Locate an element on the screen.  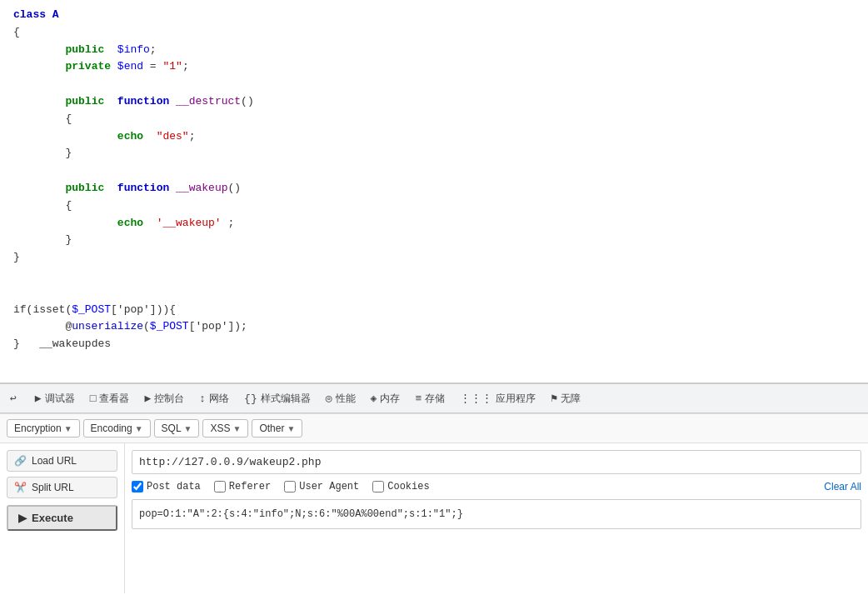
applications-icon: ⋮⋮⋮ is located at coordinates (476, 398).